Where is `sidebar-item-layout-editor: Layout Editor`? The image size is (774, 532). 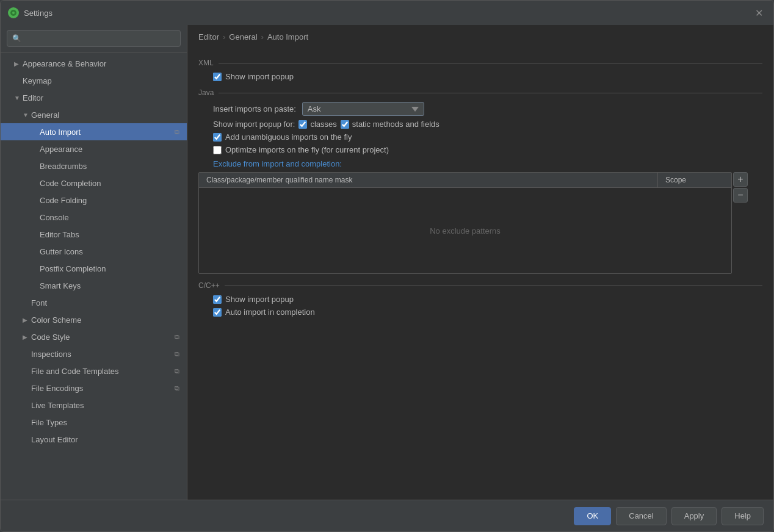
sidebar-item-layout-editor: Layout Editor is located at coordinates (94, 439).